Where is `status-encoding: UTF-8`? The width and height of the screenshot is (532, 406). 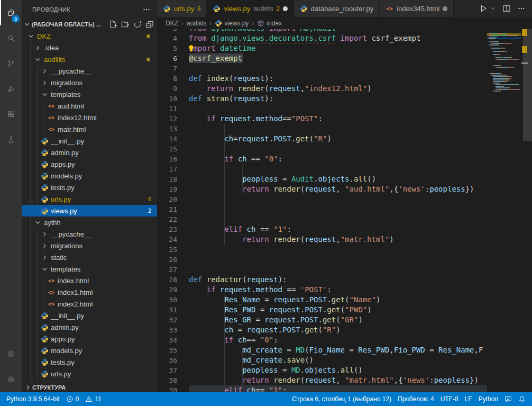
status-encoding: UTF-8 is located at coordinates (450, 399).